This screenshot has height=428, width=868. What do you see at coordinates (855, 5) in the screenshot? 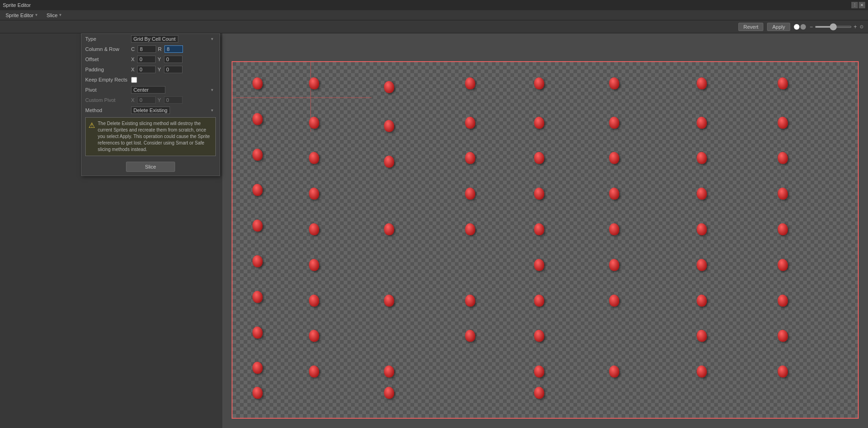
I see `title-bar-menu-btn: ⋮` at bounding box center [855, 5].